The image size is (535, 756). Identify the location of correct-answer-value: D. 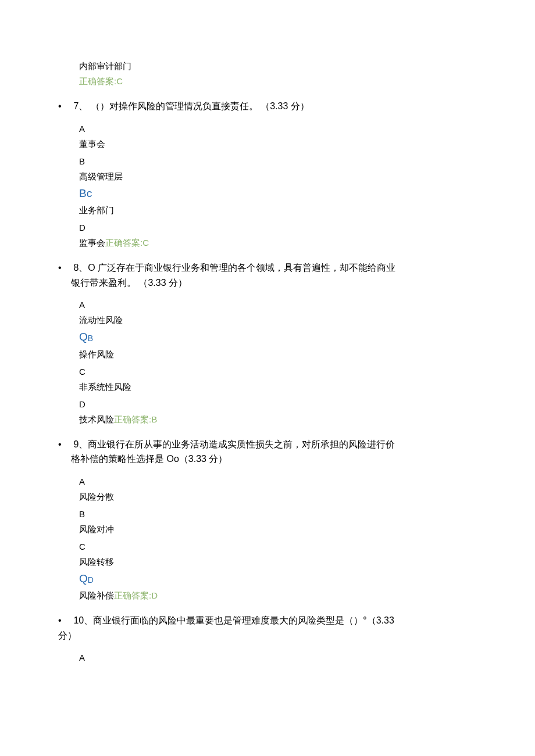
(155, 595).